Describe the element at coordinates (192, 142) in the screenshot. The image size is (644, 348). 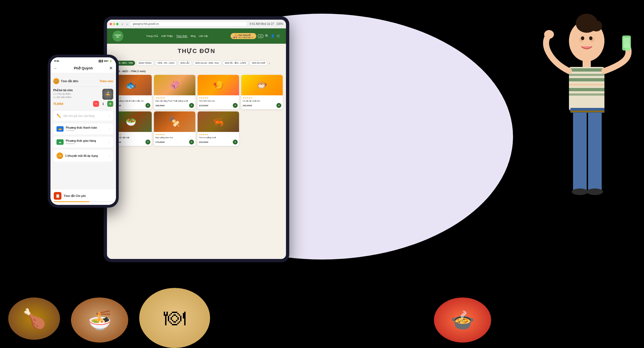
I see `add-food-6-btn: +` at that location.